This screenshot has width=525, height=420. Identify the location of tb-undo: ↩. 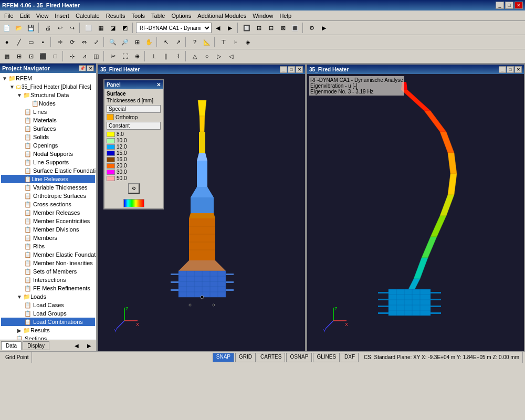
(60, 28).